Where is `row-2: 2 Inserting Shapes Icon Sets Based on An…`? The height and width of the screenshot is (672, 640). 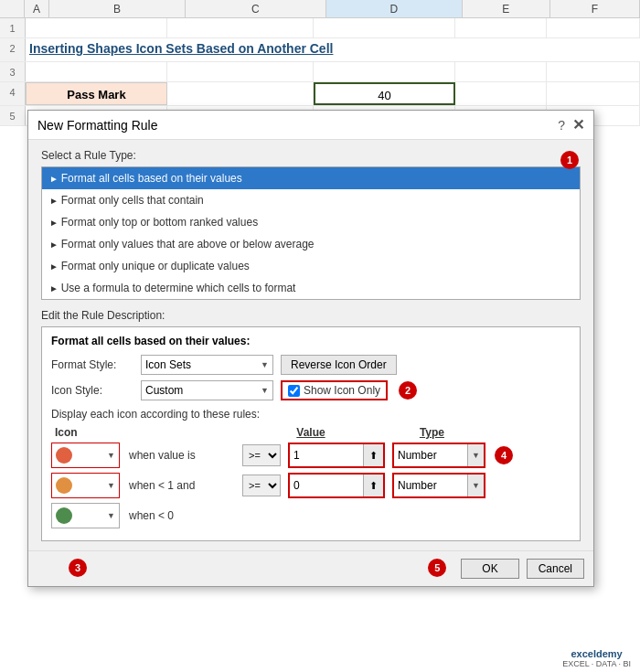 row-2: 2 Inserting Shapes Icon Sets Based on An… is located at coordinates (320, 50).